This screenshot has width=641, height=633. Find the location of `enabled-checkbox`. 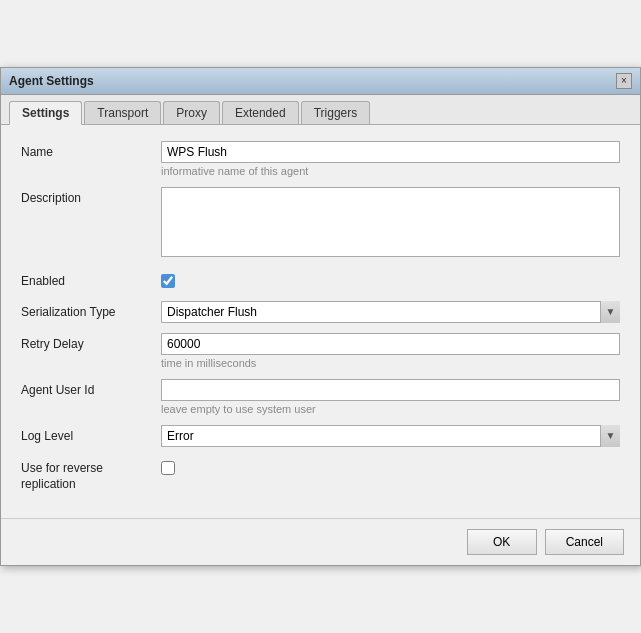

enabled-checkbox is located at coordinates (168, 281).